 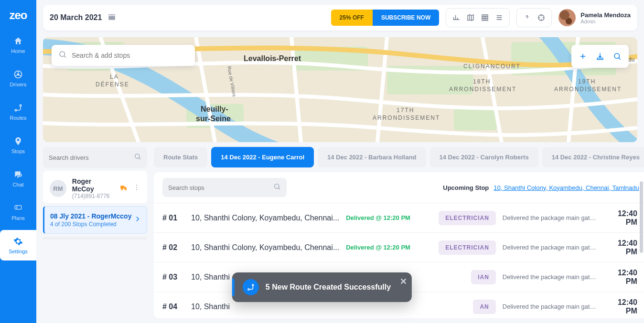 What do you see at coordinates (541, 18) in the screenshot?
I see `support-icon` at bounding box center [541, 18].